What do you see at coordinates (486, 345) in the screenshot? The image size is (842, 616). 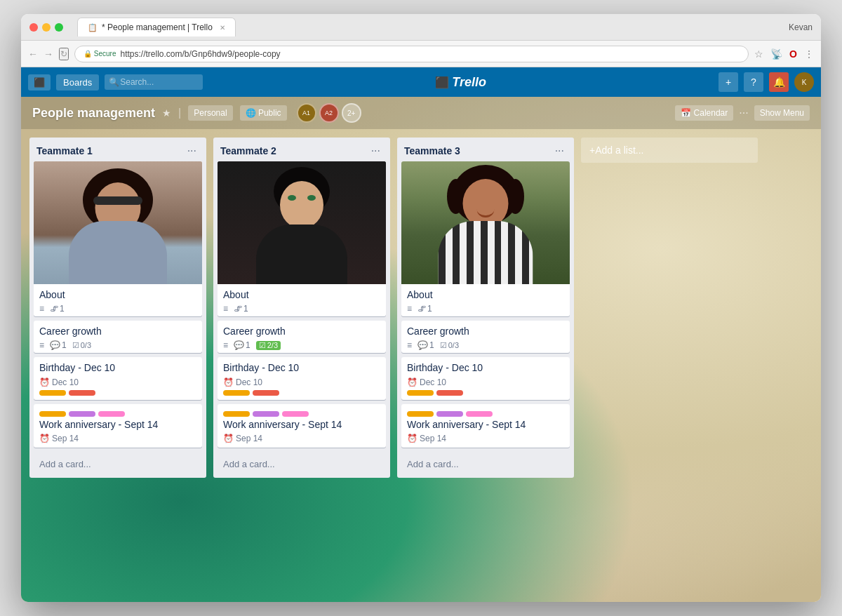 I see `card-meta-tm3-career: ≡ 💬 1 ☑ 0/3` at bounding box center [486, 345].